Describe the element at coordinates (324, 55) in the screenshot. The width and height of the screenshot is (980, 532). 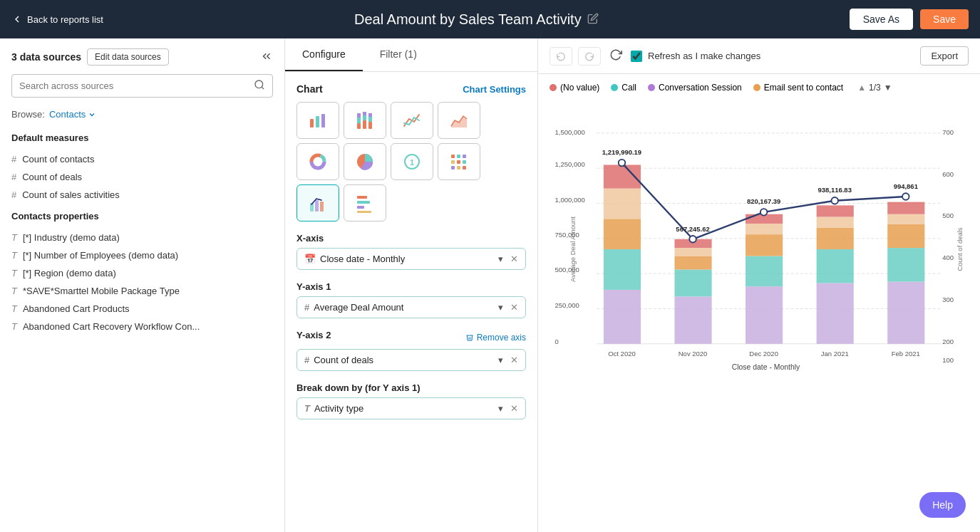
I see `tab-configure: Configure` at that location.